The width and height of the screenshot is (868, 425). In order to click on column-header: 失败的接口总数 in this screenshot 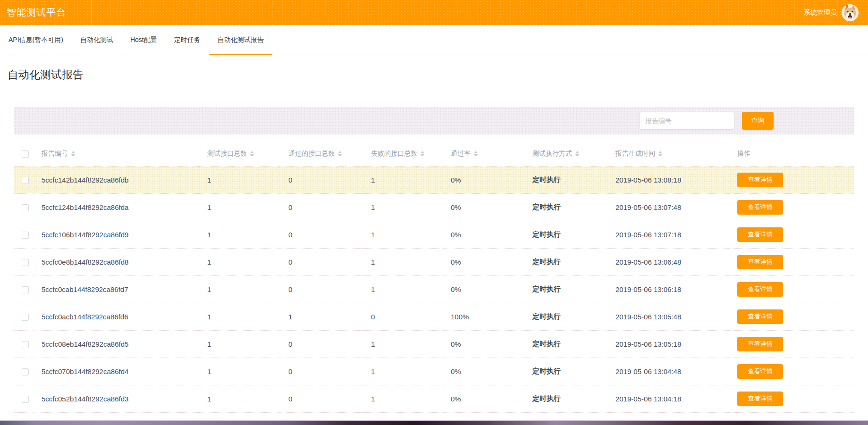, I will do `click(403, 154)`.